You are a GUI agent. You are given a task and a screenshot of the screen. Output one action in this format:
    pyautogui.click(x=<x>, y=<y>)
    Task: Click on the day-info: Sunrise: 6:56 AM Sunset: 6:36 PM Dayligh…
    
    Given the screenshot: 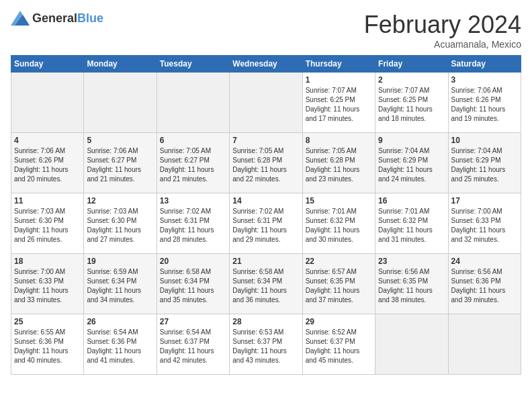 What is the action you would take?
    pyautogui.click(x=485, y=286)
    